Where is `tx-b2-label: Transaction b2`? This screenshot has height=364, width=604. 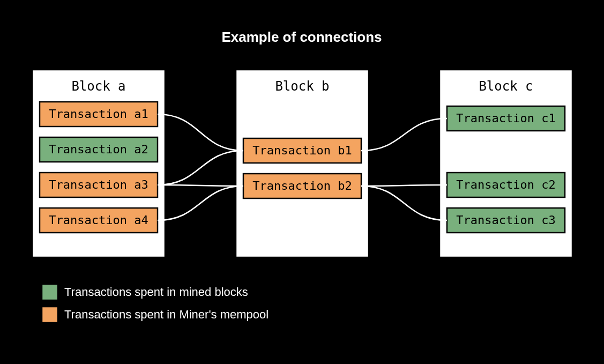
tx-b2-label: Transaction b2 is located at coordinates (302, 185).